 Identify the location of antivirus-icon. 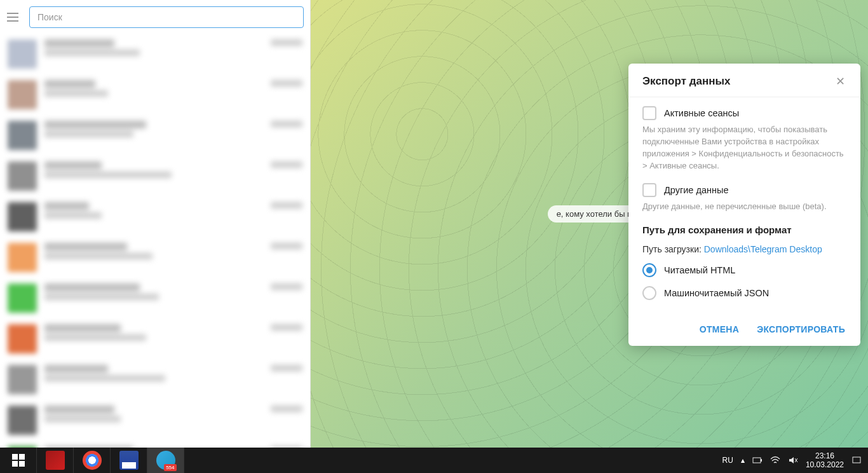
(55, 460).